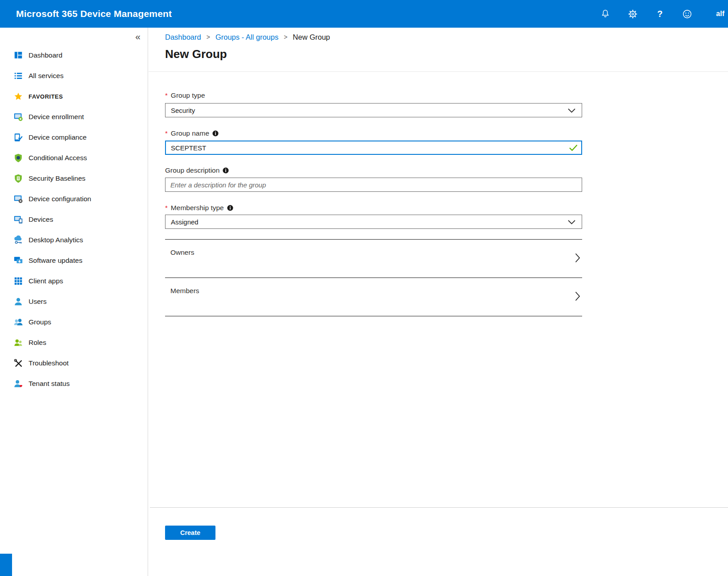 Image resolution: width=728 pixels, height=576 pixels. Describe the element at coordinates (18, 158) in the screenshot. I see `conditional-access-icon` at that location.